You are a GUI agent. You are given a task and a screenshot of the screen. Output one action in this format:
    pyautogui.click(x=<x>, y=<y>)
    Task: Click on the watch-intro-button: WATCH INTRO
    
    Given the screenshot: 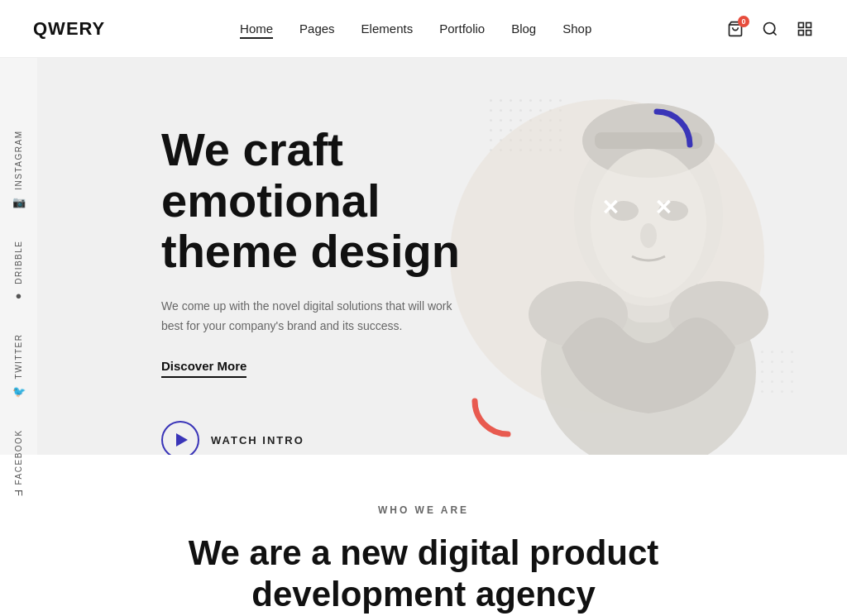 What is the action you would take?
    pyautogui.click(x=314, y=438)
    